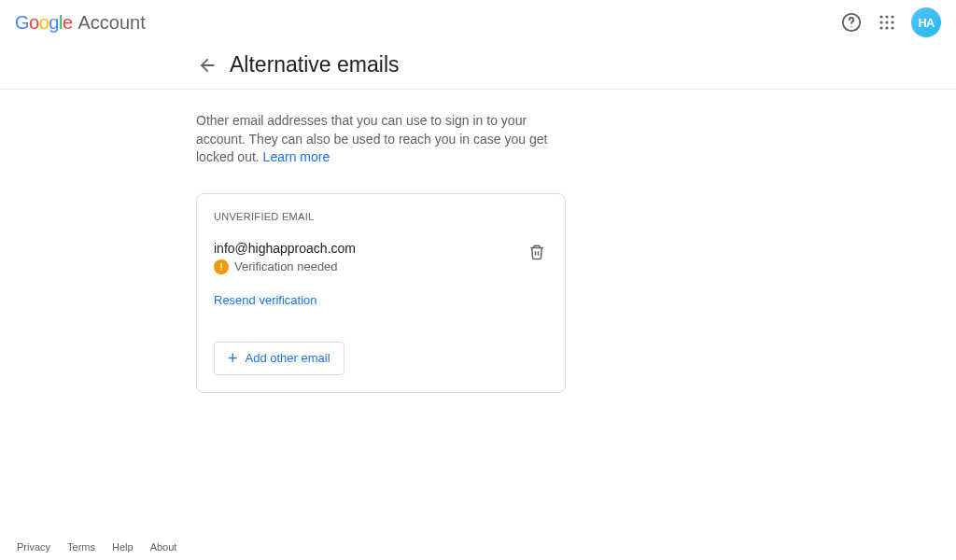 This screenshot has height=560, width=956. What do you see at coordinates (288, 358) in the screenshot?
I see `add-button-label: Add other email` at bounding box center [288, 358].